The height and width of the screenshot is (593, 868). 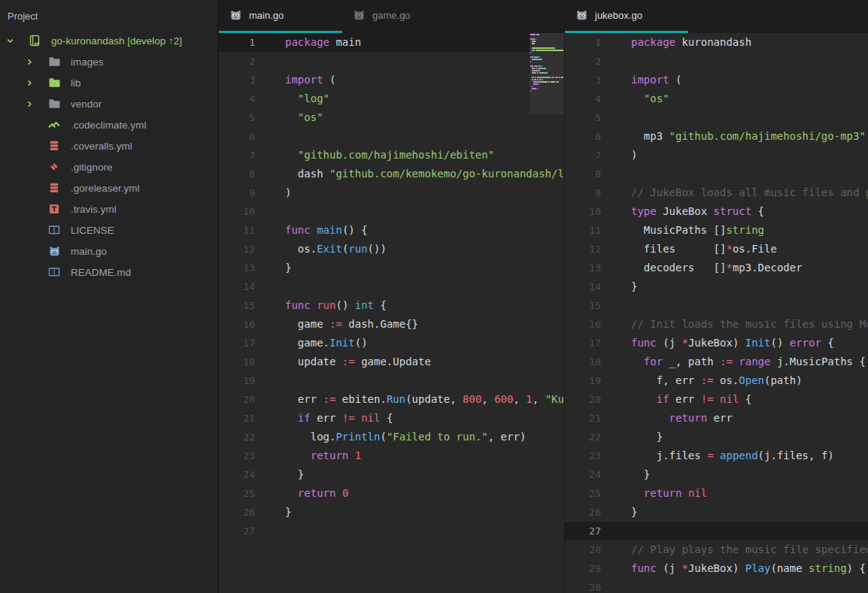 I want to click on code-line: 25 return 0, so click(x=391, y=493).